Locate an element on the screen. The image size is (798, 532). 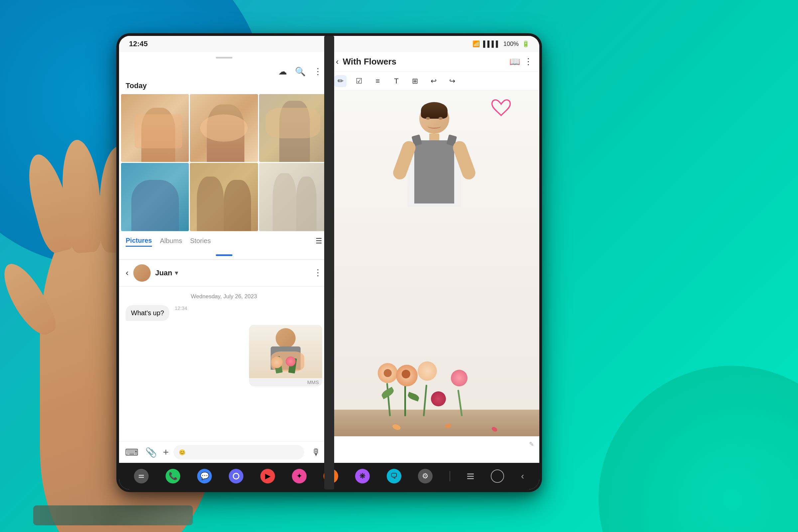
mms-label: MMS is located at coordinates (286, 382).